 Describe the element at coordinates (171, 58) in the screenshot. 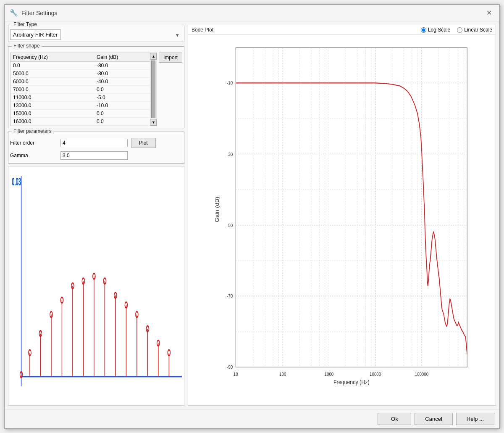

I see `import-button: Import` at that location.